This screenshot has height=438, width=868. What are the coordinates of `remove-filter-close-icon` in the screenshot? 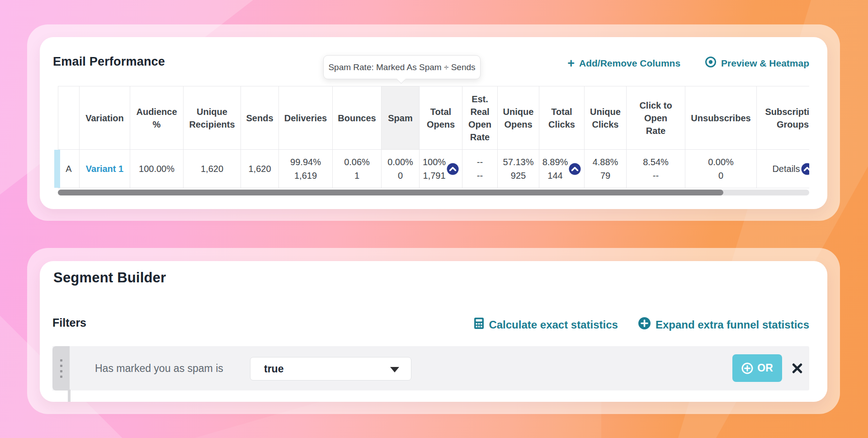 It's located at (797, 368).